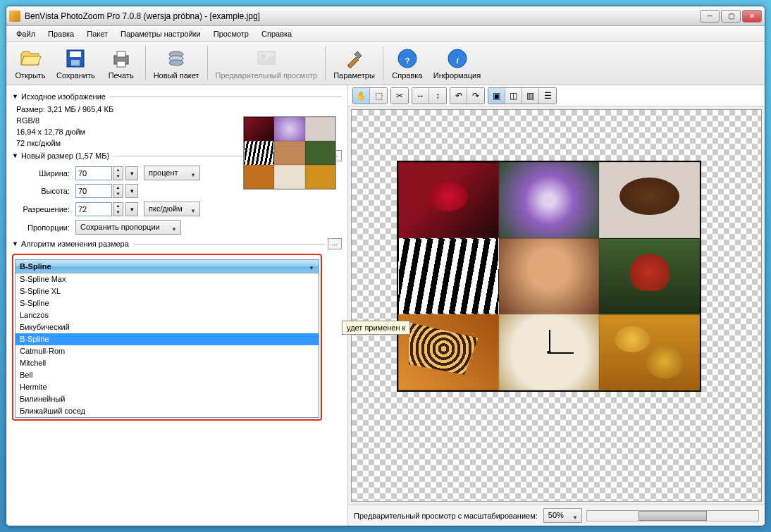 This screenshot has height=532, width=771. What do you see at coordinates (497, 96) in the screenshot?
I see `layout-1: ▣` at bounding box center [497, 96].